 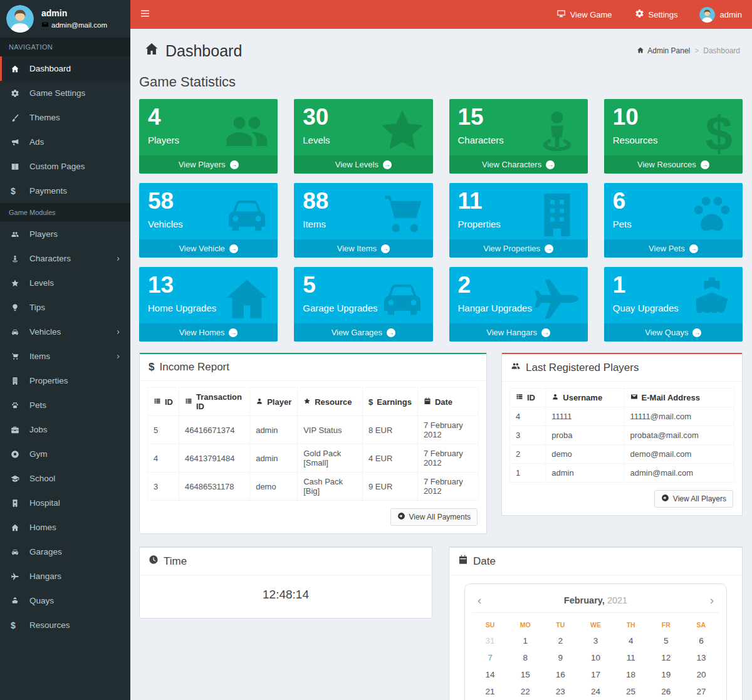 What do you see at coordinates (657, 14) in the screenshot?
I see `settings-link: Settings` at bounding box center [657, 14].